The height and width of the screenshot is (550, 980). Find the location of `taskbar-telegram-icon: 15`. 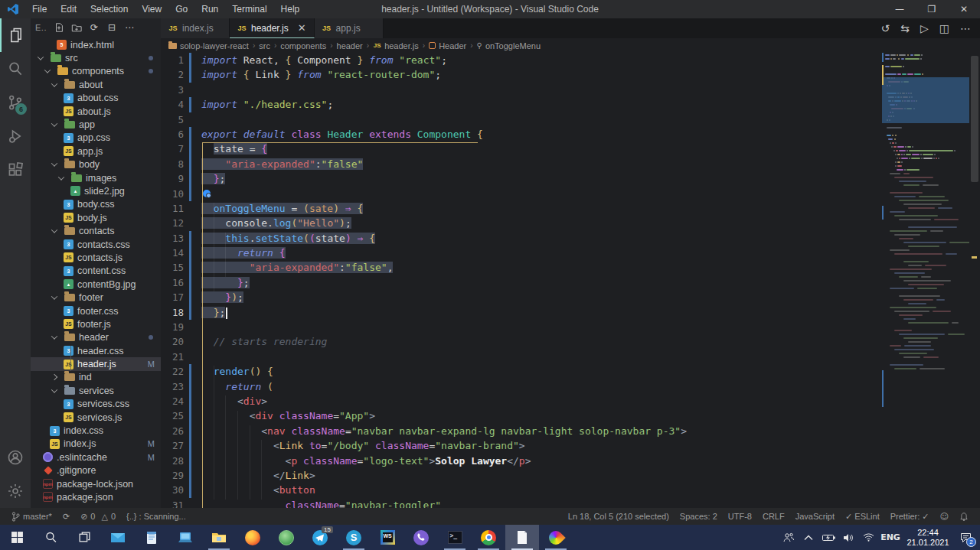

taskbar-telegram-icon: 15 is located at coordinates (320, 537).